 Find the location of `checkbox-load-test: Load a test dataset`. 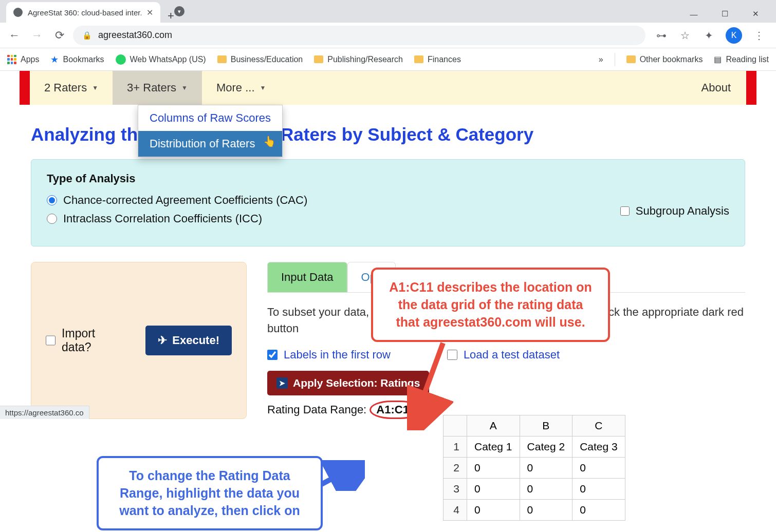

checkbox-load-test: Load a test dataset is located at coordinates (504, 355).